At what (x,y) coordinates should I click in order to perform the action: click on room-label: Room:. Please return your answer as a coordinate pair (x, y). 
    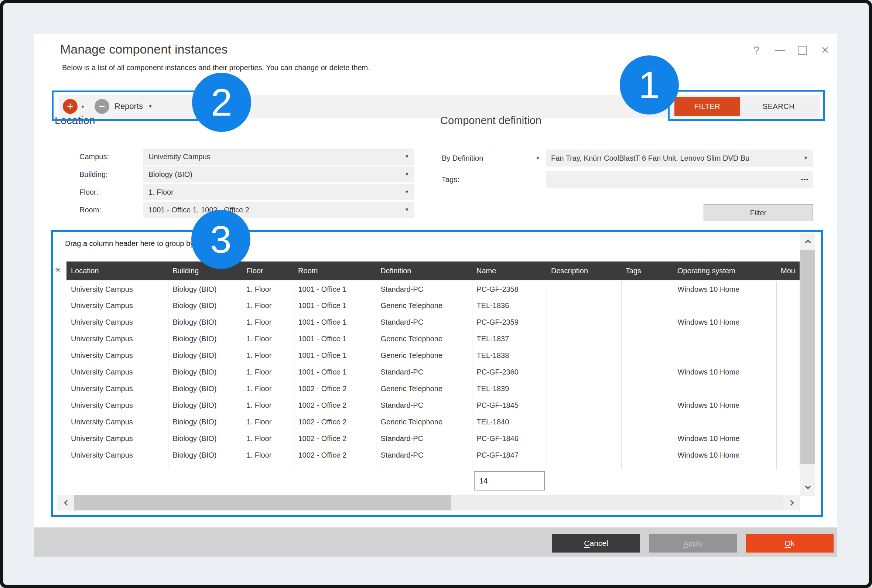
    Looking at the image, I should click on (90, 210).